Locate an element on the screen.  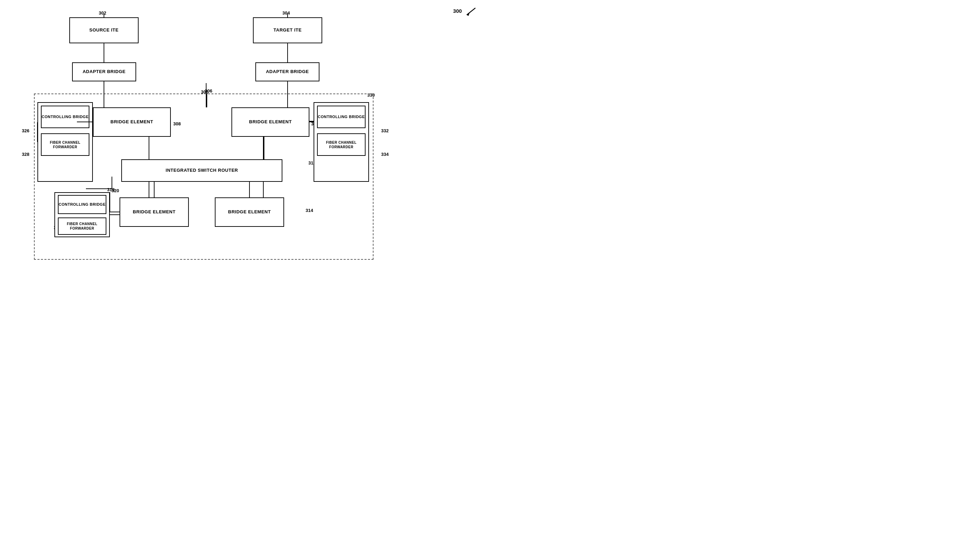
integrated-switch-router-box: INTEGRATED SWITCH ROUTER is located at coordinates (202, 171).